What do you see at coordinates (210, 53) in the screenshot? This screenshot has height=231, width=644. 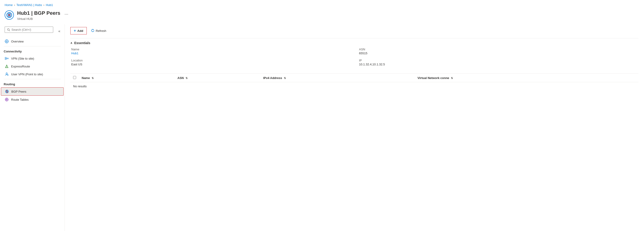 I see `field-name-value: Hub1` at bounding box center [210, 53].